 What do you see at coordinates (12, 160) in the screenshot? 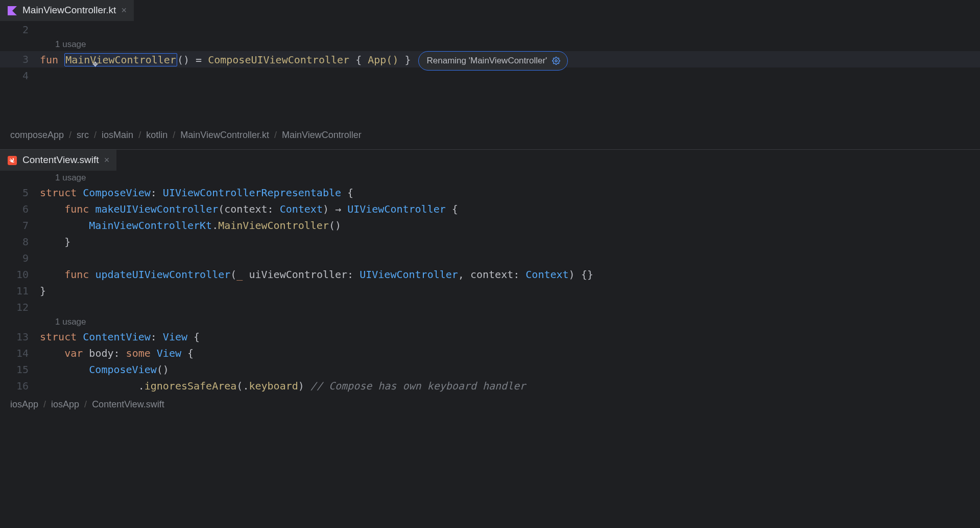
I see `swift-file-icon` at bounding box center [12, 160].